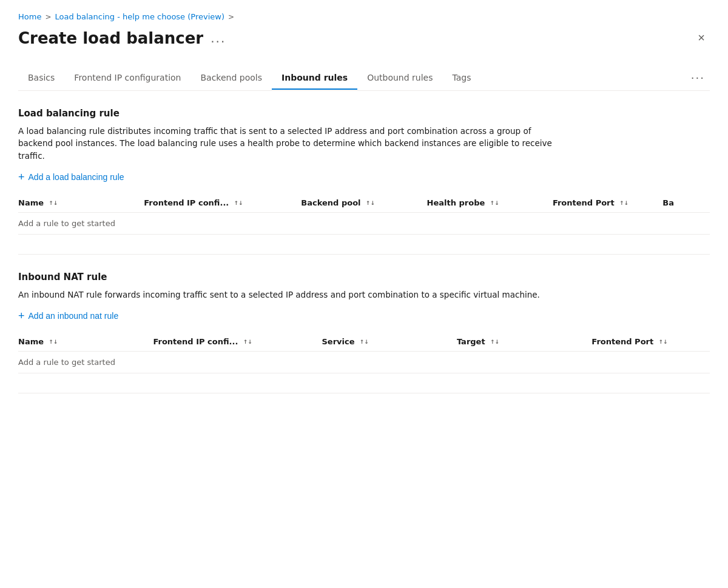  I want to click on nat-col-header-service: Service ↑↓, so click(389, 342).